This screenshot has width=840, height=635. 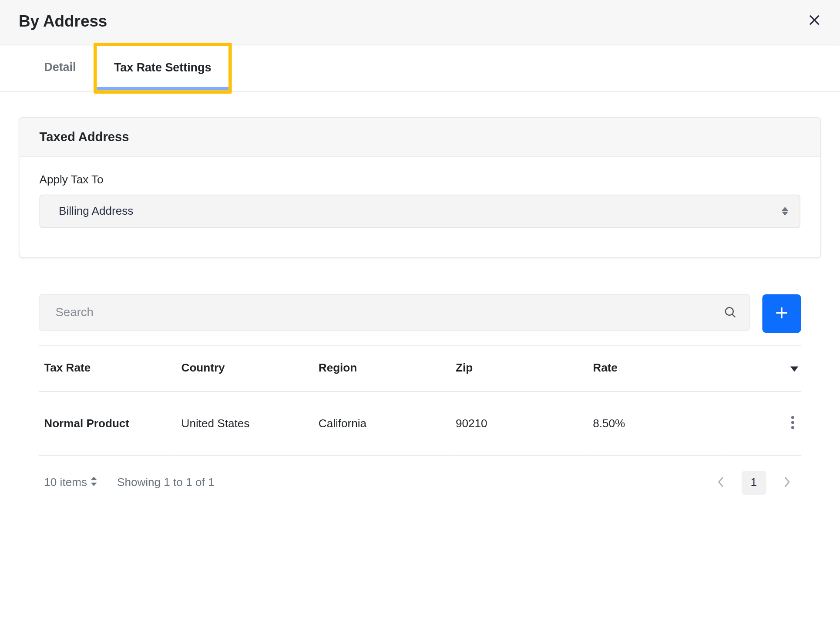 What do you see at coordinates (794, 368) in the screenshot?
I see `caret-down-icon` at bounding box center [794, 368].